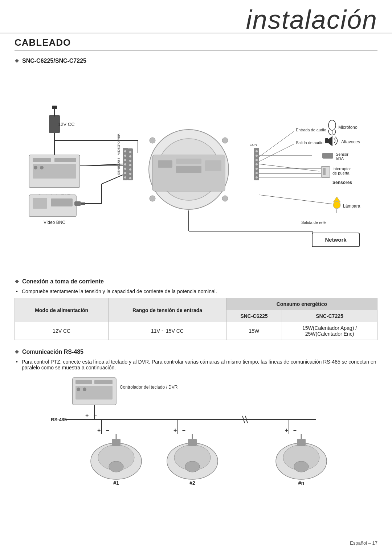  I want to click on diamond-icon: ❖, so click(17, 61).